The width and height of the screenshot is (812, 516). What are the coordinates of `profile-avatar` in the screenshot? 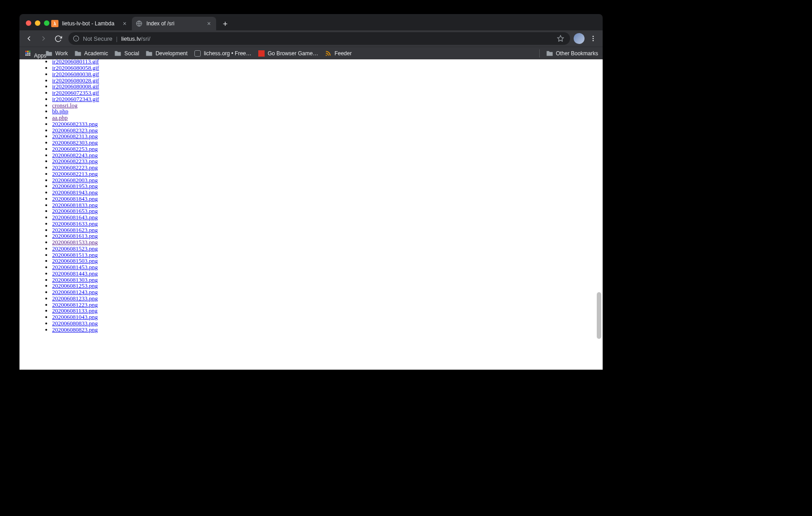 It's located at (579, 39).